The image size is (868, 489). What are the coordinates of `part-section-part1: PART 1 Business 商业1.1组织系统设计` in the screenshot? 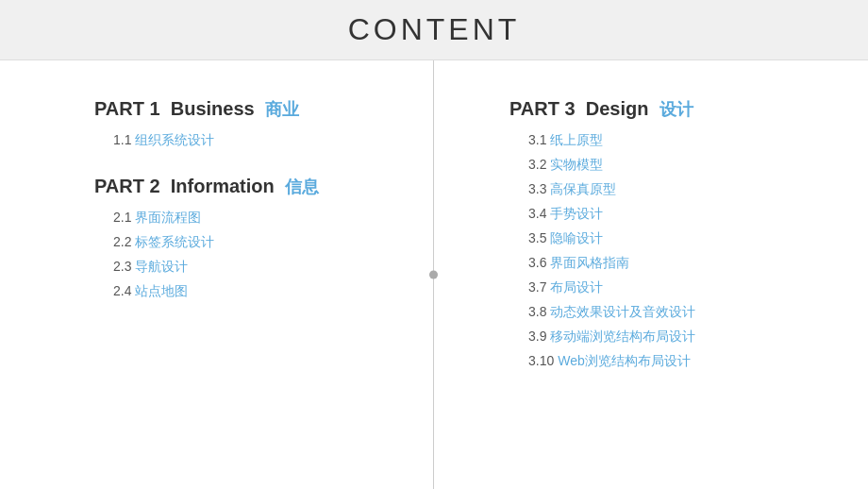 It's located at (245, 124).